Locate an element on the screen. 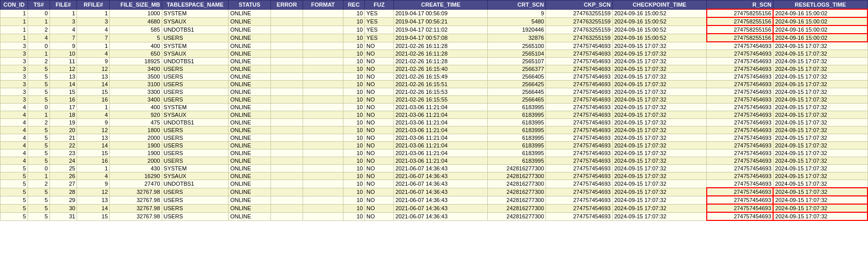  table-cell: 2021-02-26 16:11:28 is located at coordinates (441, 61).